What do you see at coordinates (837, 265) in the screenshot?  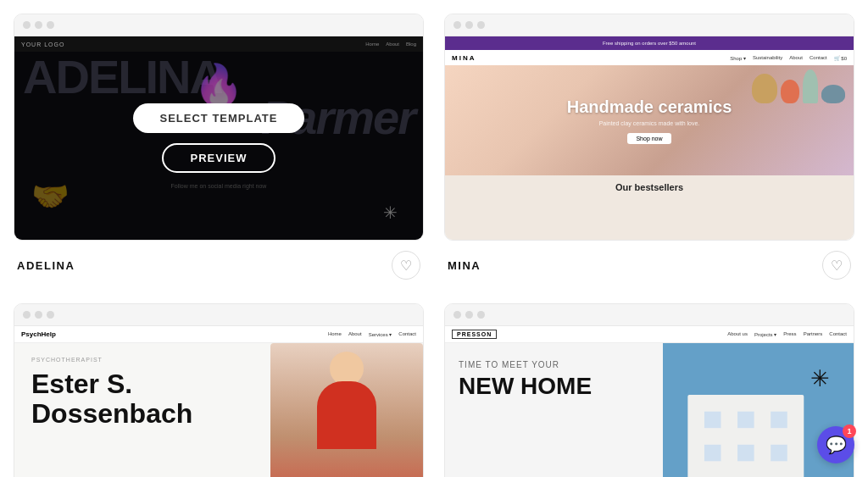 I see `mina-favorite-button: ♡` at bounding box center [837, 265].